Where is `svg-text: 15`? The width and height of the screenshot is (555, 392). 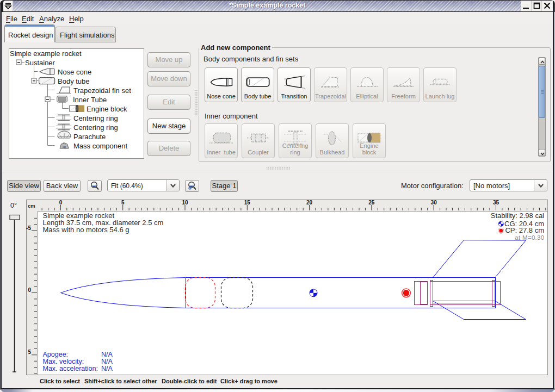 svg-text: 15 is located at coordinates (248, 202).